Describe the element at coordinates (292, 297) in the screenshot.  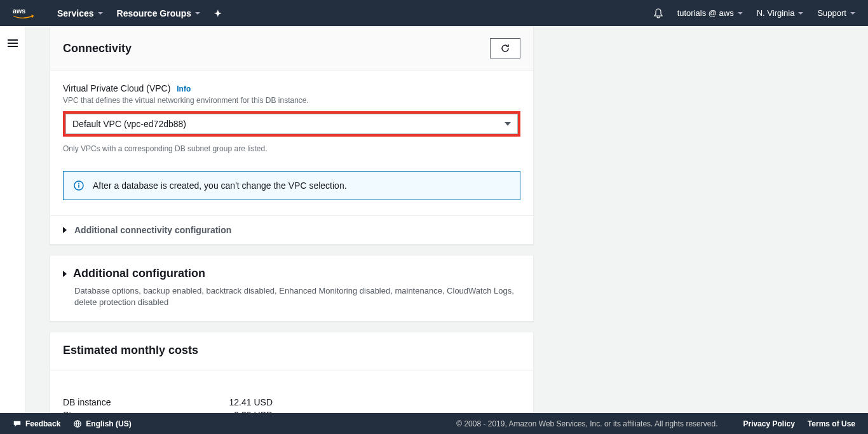
I see `additional-config-summary: Database options, backup enabled, backtr…` at that location.